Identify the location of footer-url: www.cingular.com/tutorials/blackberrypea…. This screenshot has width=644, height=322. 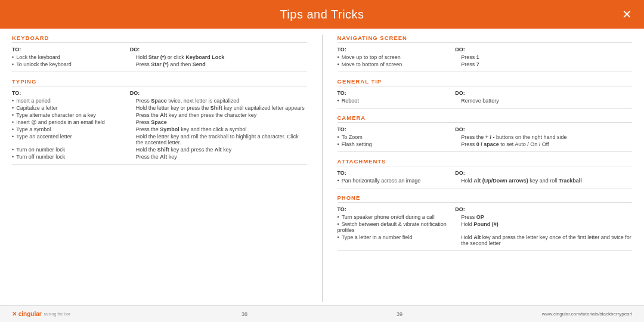
(555, 314).